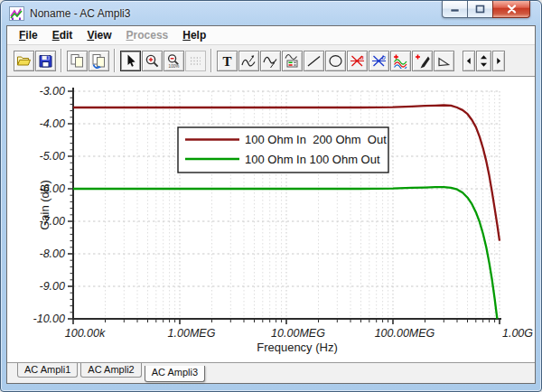  What do you see at coordinates (249, 61) in the screenshot?
I see `autoscale-a-button` at bounding box center [249, 61].